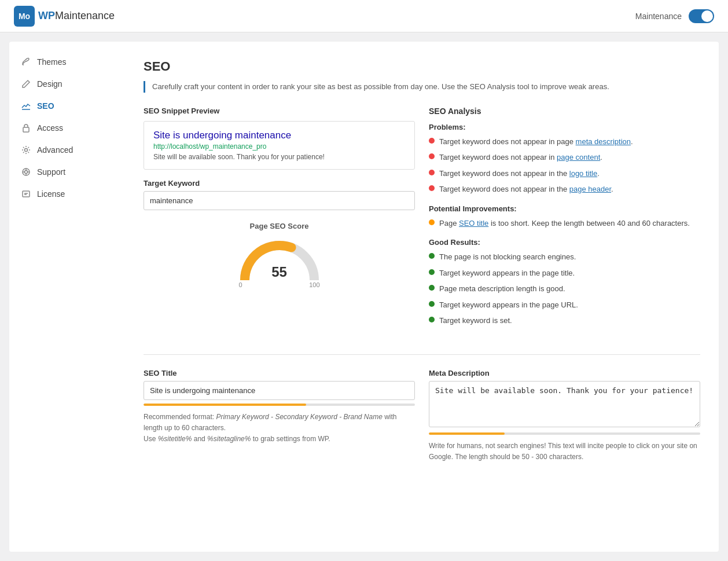 This screenshot has height=561, width=728. What do you see at coordinates (279, 111) in the screenshot?
I see `snippet-preview-label: SEO Snippet Preview` at bounding box center [279, 111].